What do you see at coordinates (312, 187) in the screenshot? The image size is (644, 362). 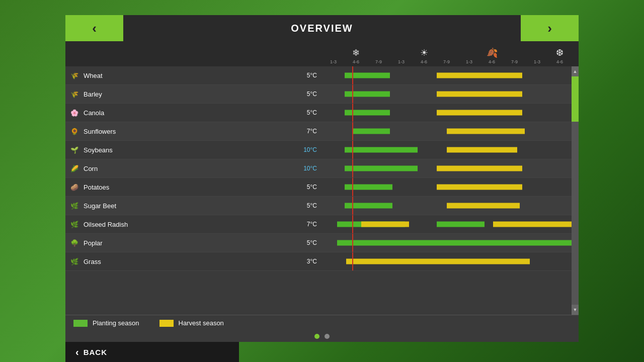 I see `crop-temp-6: 5°C` at bounding box center [312, 187].